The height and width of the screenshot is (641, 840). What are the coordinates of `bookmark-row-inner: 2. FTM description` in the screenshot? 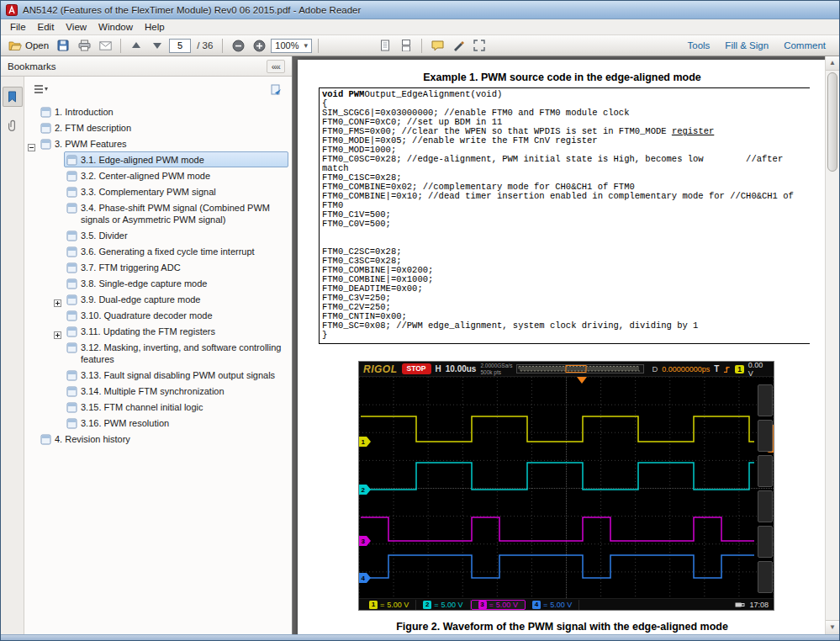 It's located at (163, 128).